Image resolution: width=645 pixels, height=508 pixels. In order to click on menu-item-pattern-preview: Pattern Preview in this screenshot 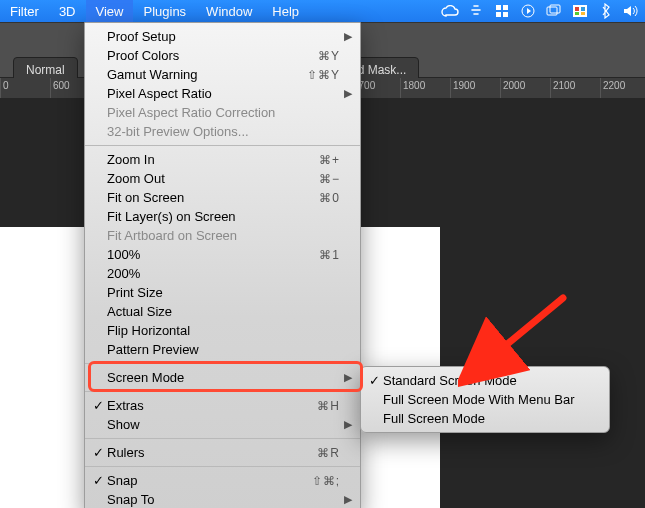, I will do `click(222, 350)`.